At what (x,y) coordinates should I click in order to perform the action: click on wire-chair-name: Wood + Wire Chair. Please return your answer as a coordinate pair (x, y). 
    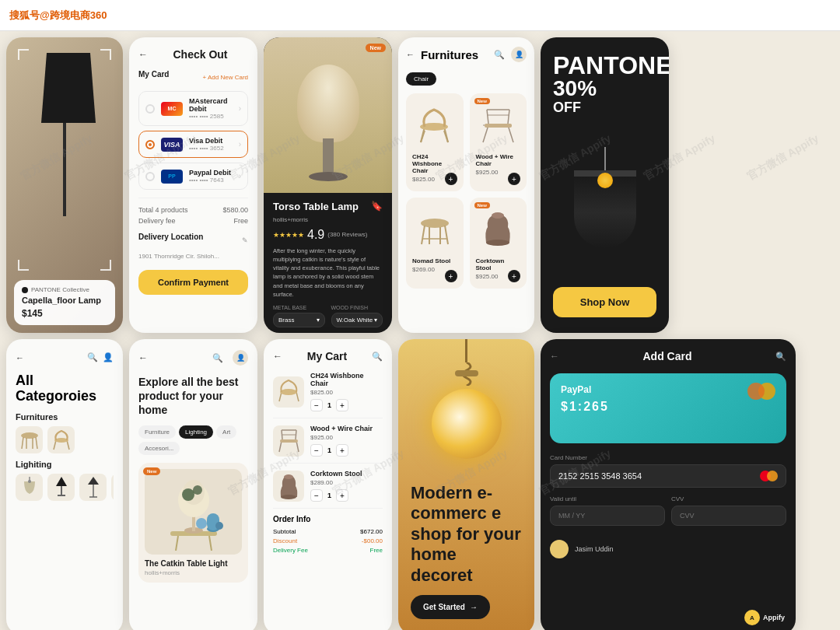
    Looking at the image, I should click on (499, 160).